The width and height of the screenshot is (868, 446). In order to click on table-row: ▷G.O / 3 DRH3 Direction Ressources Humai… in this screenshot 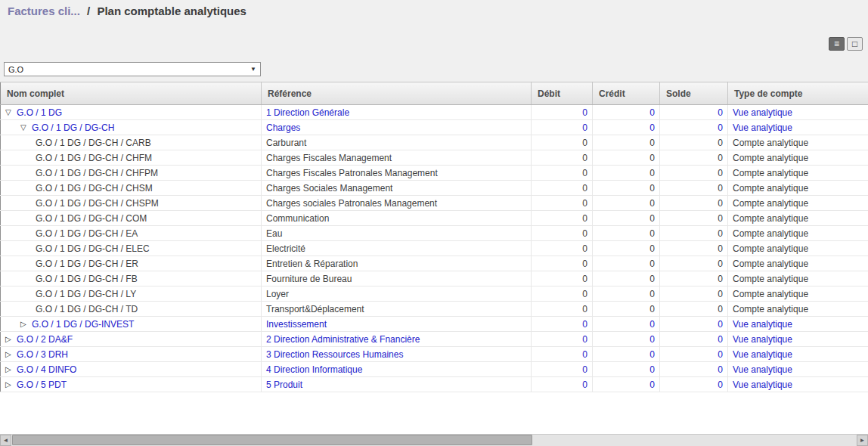, I will do `click(434, 355)`.